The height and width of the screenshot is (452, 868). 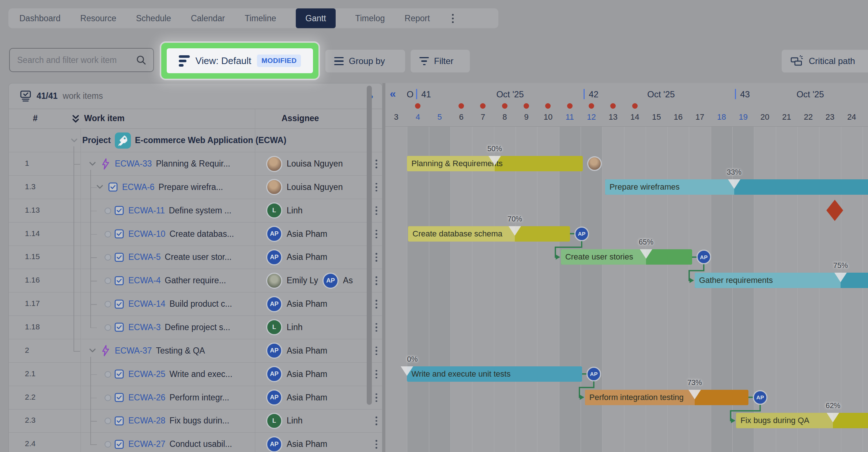 What do you see at coordinates (40, 18) in the screenshot?
I see `tab-dashboard: Dashboard` at bounding box center [40, 18].